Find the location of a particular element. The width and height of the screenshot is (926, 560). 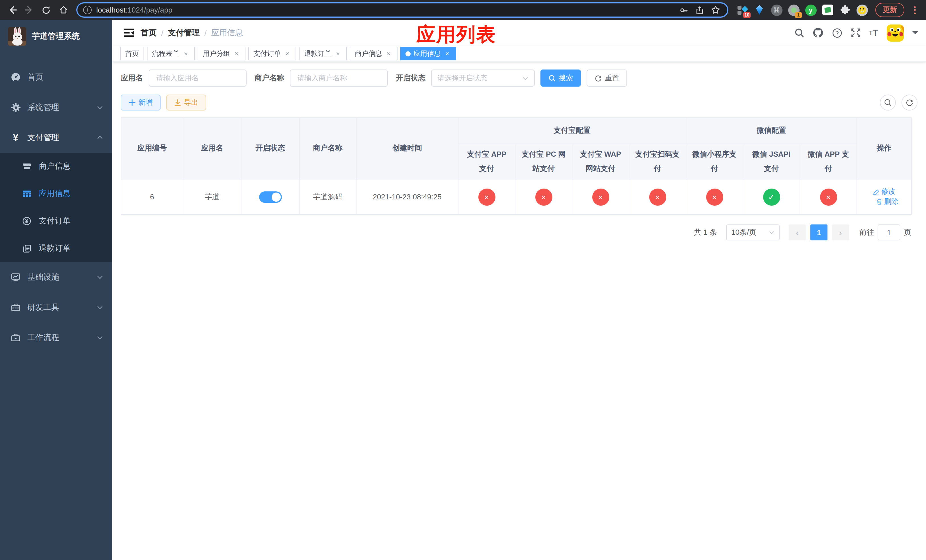

page-size-select: 10条/页 is located at coordinates (753, 233).